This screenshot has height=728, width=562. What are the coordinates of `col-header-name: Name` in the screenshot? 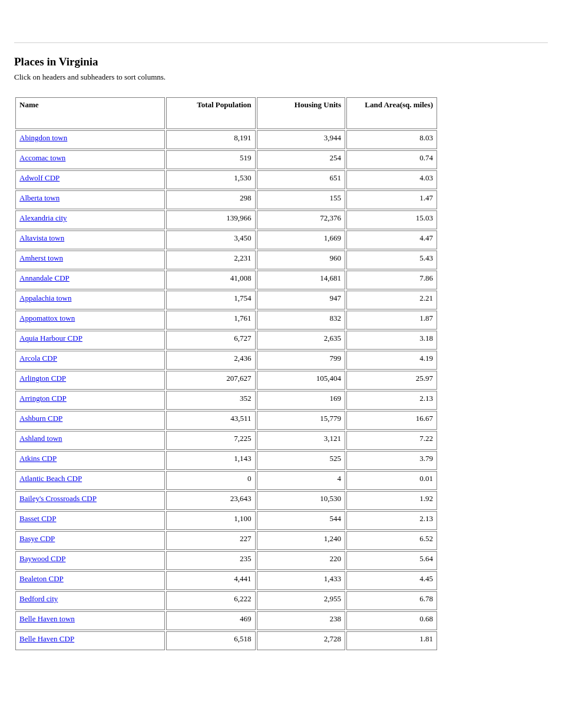 It's located at (90, 113).